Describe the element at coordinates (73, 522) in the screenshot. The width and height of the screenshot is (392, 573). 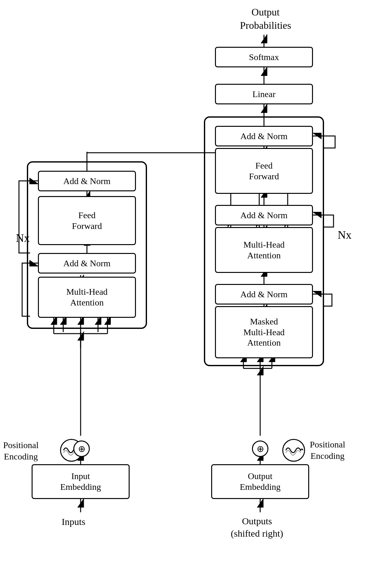
I see `inputs-label: Inputs` at that location.